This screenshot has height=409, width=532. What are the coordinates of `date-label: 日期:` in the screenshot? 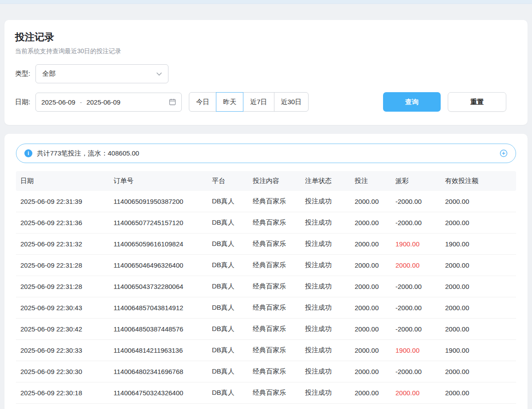 It's located at (23, 102).